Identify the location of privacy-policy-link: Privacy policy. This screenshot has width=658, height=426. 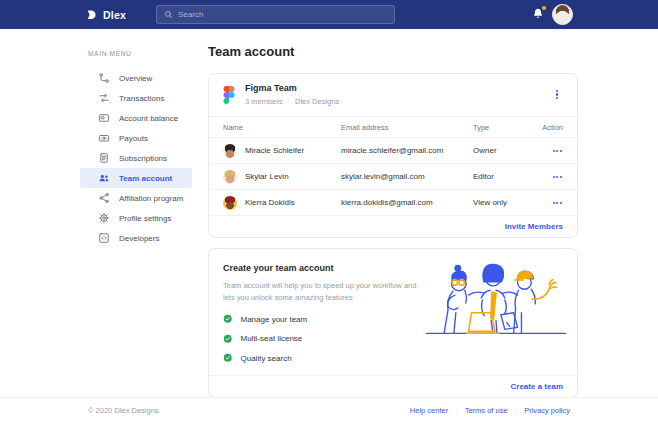
(547, 410).